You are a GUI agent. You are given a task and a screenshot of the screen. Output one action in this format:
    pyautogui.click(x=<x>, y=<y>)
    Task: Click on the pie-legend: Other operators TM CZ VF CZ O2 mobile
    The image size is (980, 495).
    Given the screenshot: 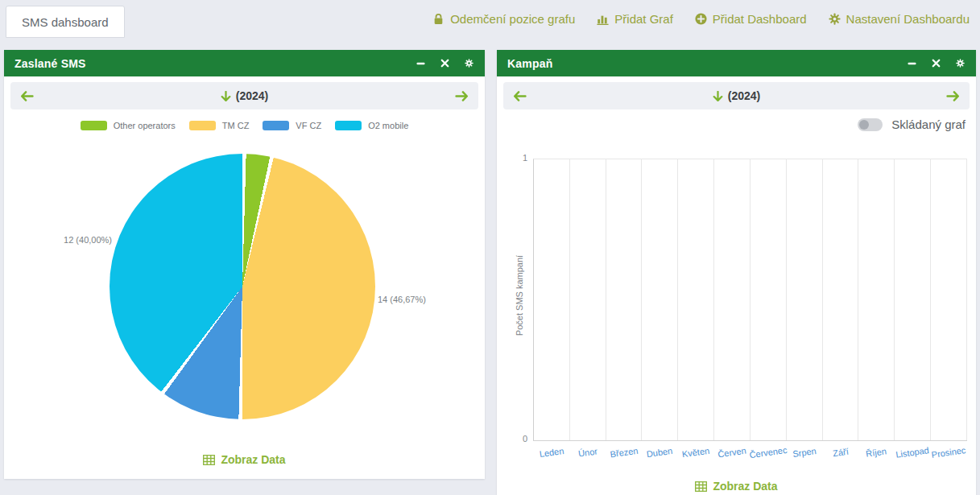 What is the action you would take?
    pyautogui.click(x=245, y=126)
    